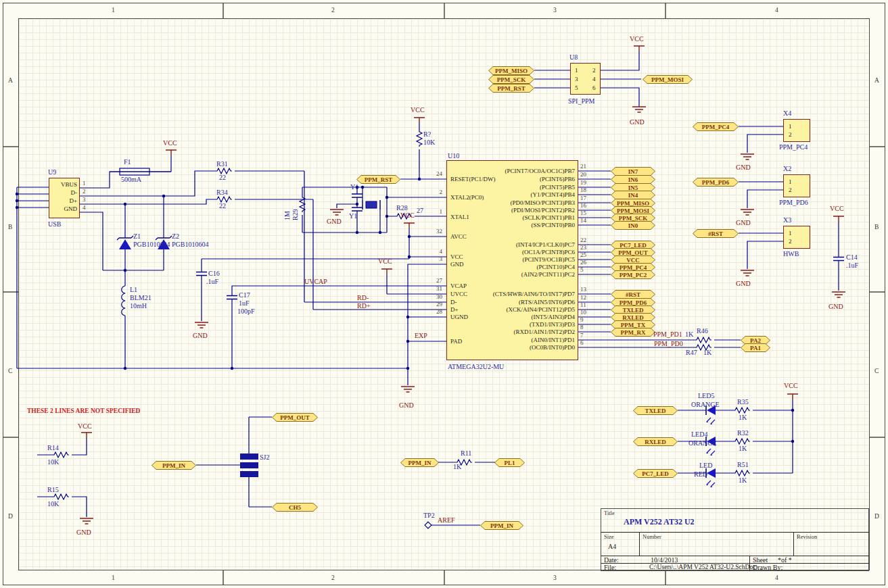 The width and height of the screenshot is (888, 588). What do you see at coordinates (511, 347) in the screenshot?
I see `u10-pin-pd0: (OC0B/INT0)PD0` at bounding box center [511, 347].